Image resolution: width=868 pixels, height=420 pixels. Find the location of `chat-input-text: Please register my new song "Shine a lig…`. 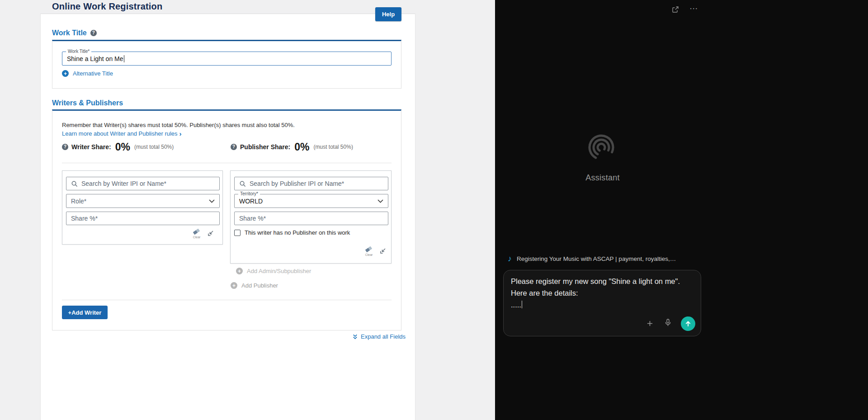

chat-input-text: Please register my new song "Shine a lig… is located at coordinates (602, 293).